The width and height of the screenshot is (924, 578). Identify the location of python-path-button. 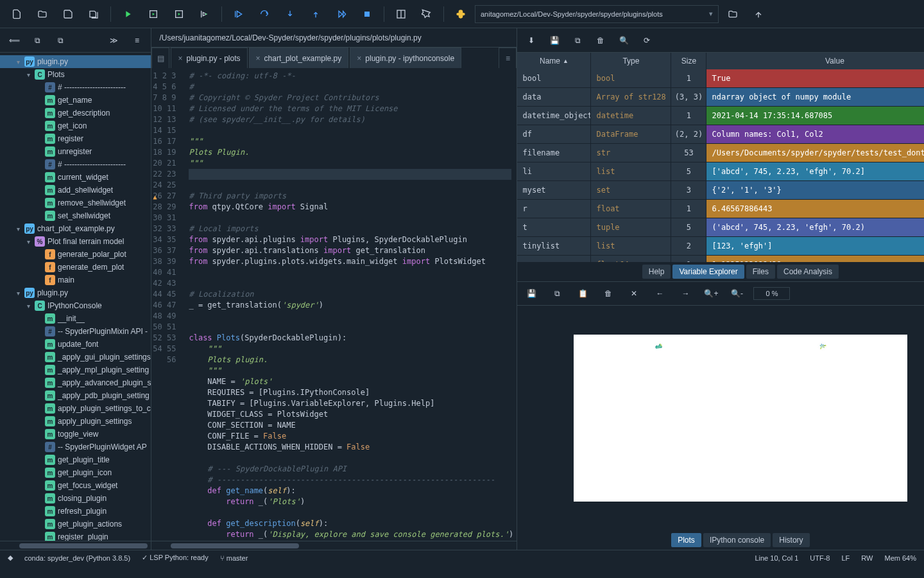
(461, 14).